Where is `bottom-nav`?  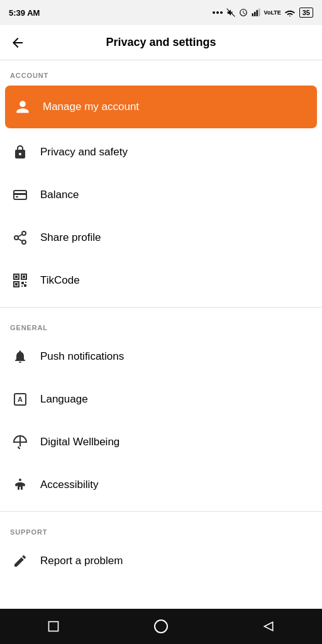 bottom-nav is located at coordinates (161, 626).